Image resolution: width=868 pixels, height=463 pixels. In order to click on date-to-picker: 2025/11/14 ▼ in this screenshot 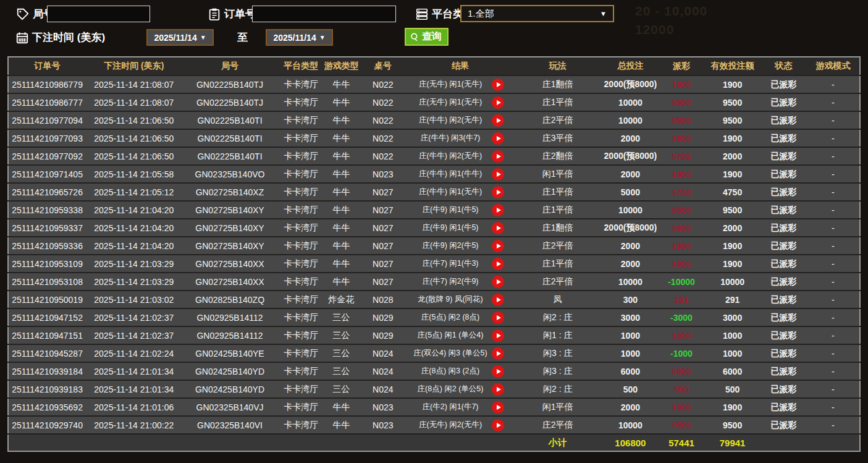, I will do `click(299, 37)`.